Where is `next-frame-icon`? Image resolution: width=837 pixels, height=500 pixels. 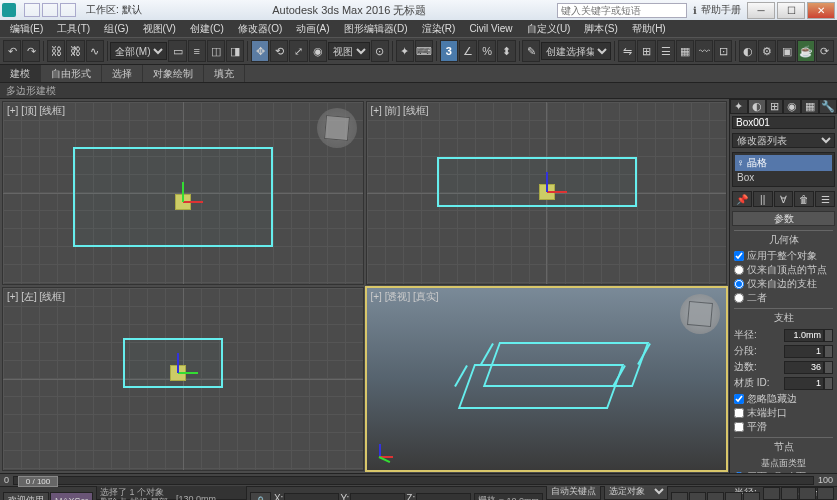 next-frame-icon is located at coordinates (734, 496).